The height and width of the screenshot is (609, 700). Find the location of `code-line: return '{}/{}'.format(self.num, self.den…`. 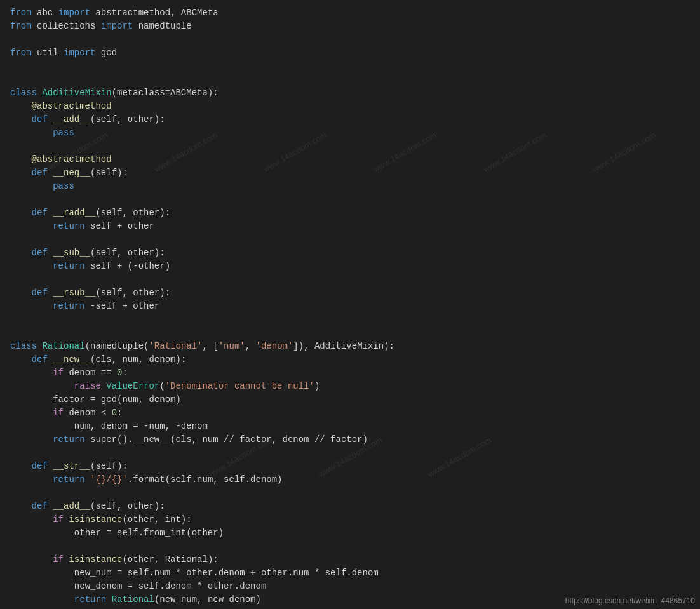

code-line: return '{}/{}'.format(self.num, self.den… is located at coordinates (350, 480).